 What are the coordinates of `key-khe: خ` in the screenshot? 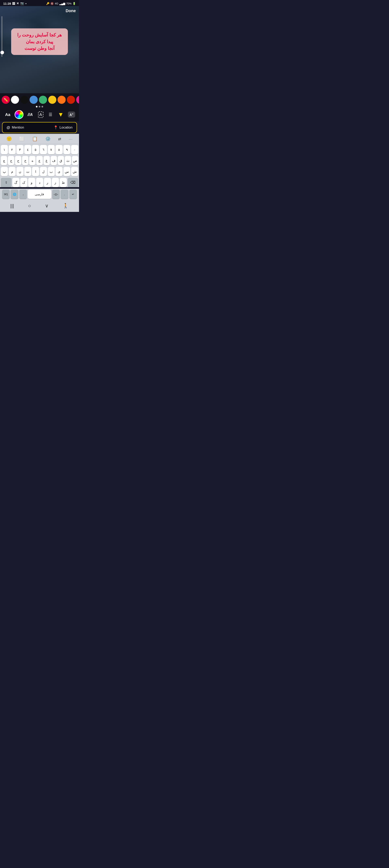 It's located at (25, 160).